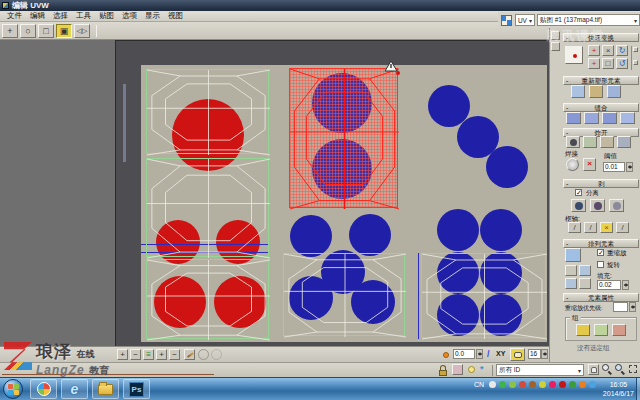 This screenshot has width=640, height=400. Describe the element at coordinates (588, 20) in the screenshot. I see `texture-dropdown: 贴图 #1 (137map4.tif) ▾` at that location.